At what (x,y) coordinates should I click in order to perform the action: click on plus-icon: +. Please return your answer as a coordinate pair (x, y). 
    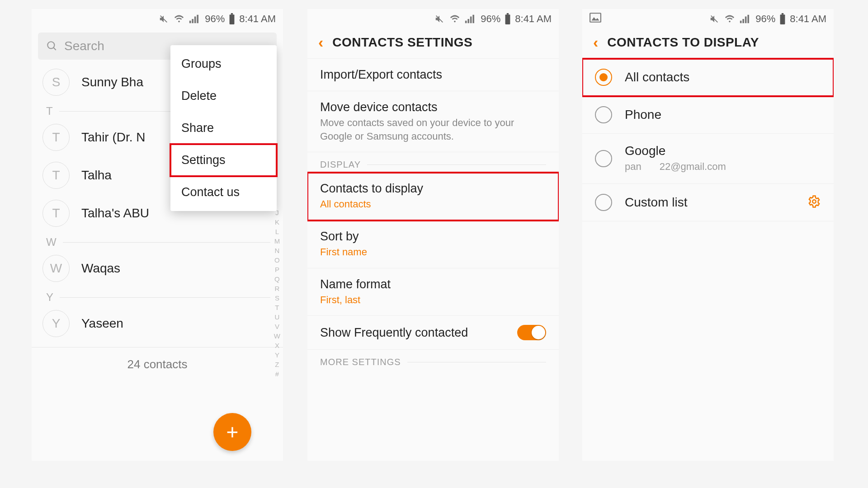
    Looking at the image, I should click on (232, 432).